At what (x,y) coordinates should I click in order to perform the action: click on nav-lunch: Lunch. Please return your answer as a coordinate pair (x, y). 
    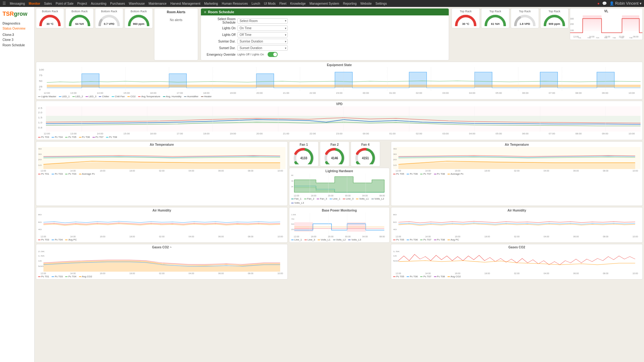
    Looking at the image, I should click on (256, 4).